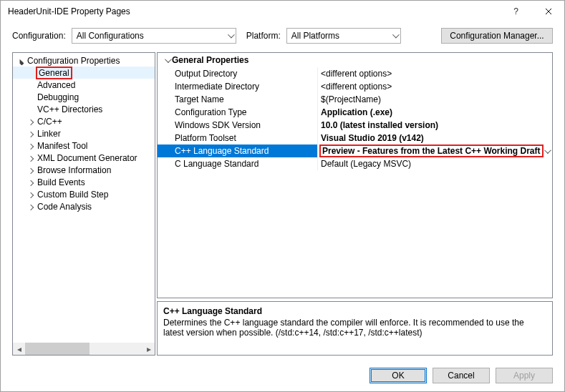  What do you see at coordinates (380, 125) in the screenshot?
I see `property-value-text: 10.0 (latest installed version)` at bounding box center [380, 125].